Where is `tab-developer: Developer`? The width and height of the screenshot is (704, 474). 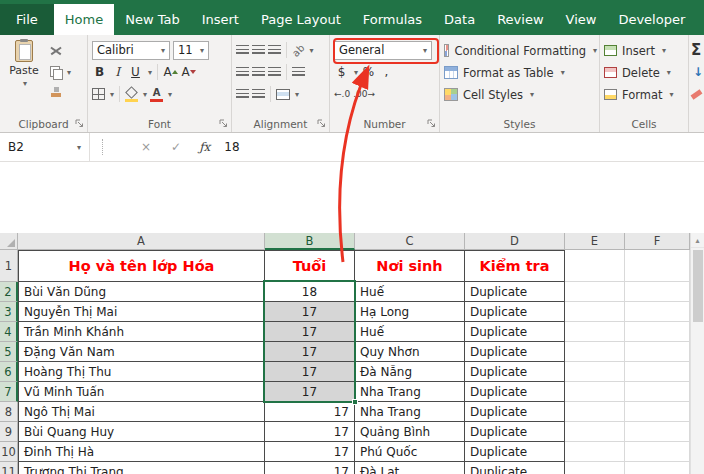
tab-developer: Developer is located at coordinates (652, 20).